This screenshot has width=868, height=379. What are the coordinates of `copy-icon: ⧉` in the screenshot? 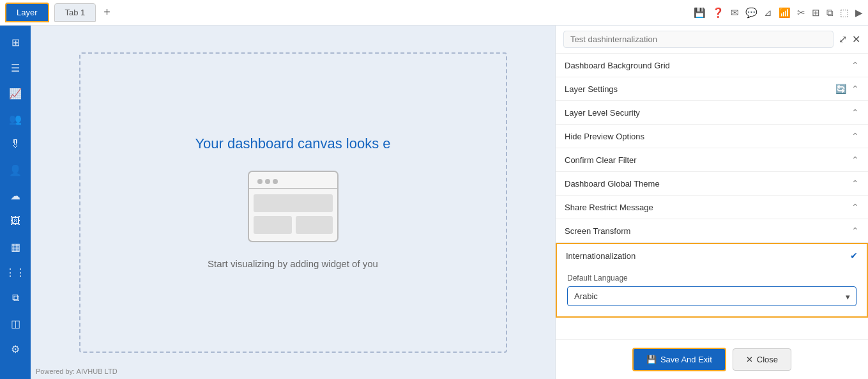 It's located at (830, 13).